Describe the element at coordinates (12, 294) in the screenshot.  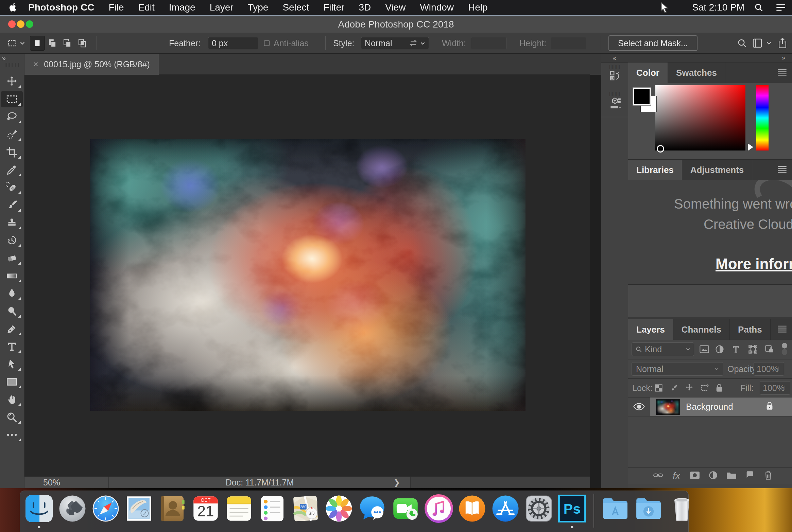
I see `blur-tool` at that location.